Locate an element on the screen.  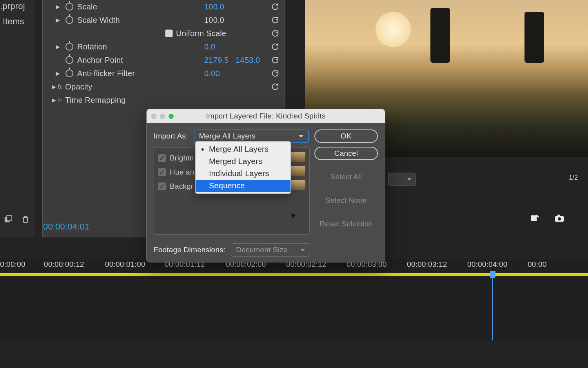
timeline-playhead is located at coordinates (493, 274).